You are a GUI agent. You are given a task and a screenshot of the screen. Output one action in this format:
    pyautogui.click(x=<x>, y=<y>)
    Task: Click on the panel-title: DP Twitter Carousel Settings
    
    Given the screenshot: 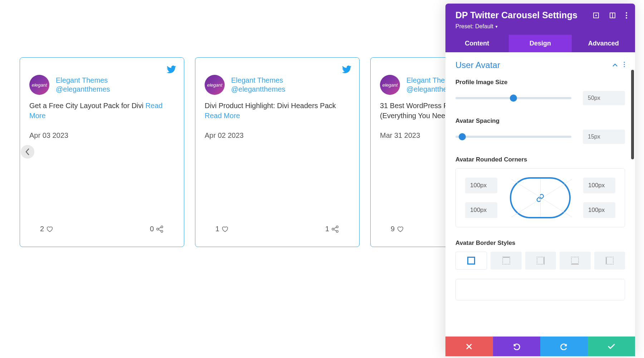 What is the action you would take?
    pyautogui.click(x=517, y=15)
    